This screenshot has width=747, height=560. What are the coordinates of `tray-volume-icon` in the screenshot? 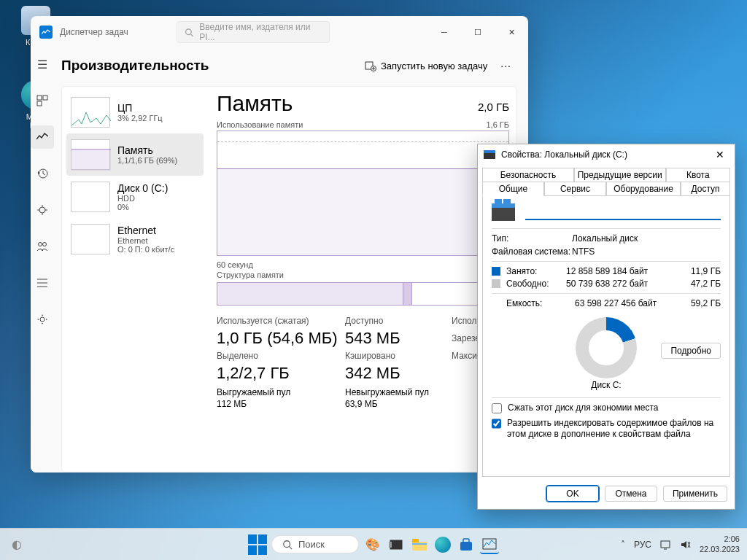 It's located at (686, 545).